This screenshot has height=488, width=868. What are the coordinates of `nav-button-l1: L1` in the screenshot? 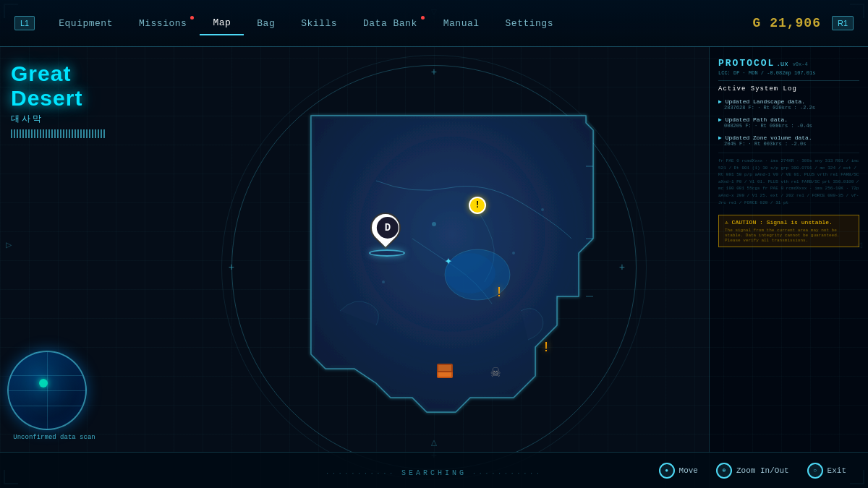 It's located at (25, 23).